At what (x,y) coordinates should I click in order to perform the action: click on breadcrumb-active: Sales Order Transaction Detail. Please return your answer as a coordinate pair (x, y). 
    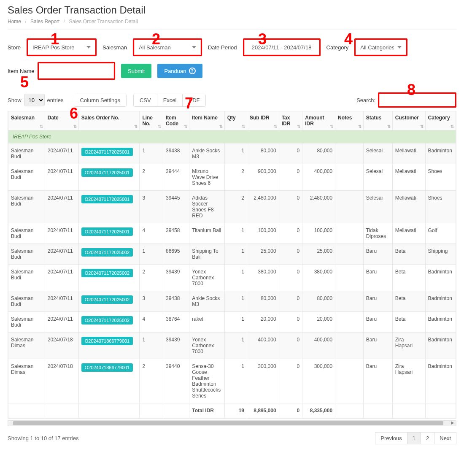
    Looking at the image, I should click on (103, 22).